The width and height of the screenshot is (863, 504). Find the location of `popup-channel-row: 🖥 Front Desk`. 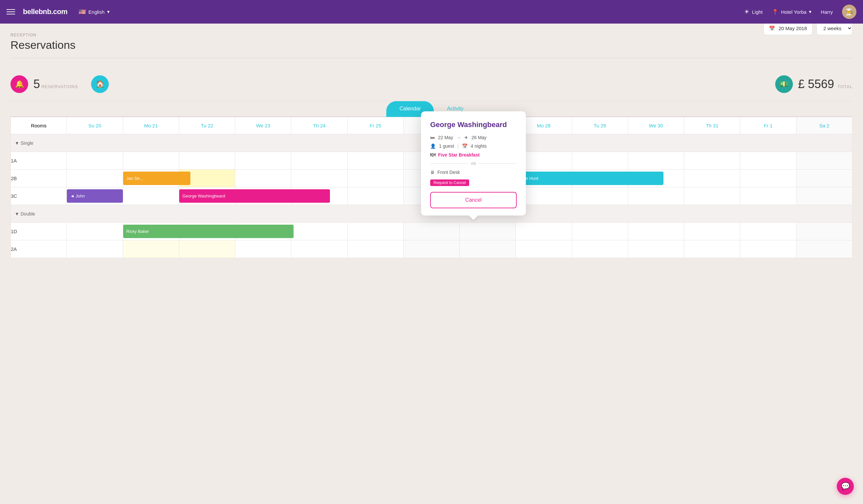

popup-channel-row: 🖥 Front Desk is located at coordinates (473, 172).